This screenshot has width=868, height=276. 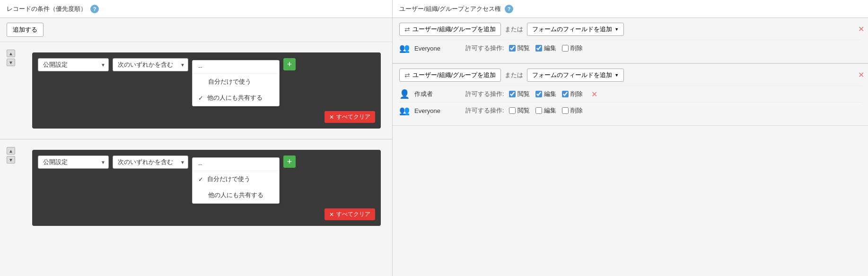 What do you see at coordinates (546, 94) in the screenshot?
I see `edit-checkbox-2a: 編集` at bounding box center [546, 94].